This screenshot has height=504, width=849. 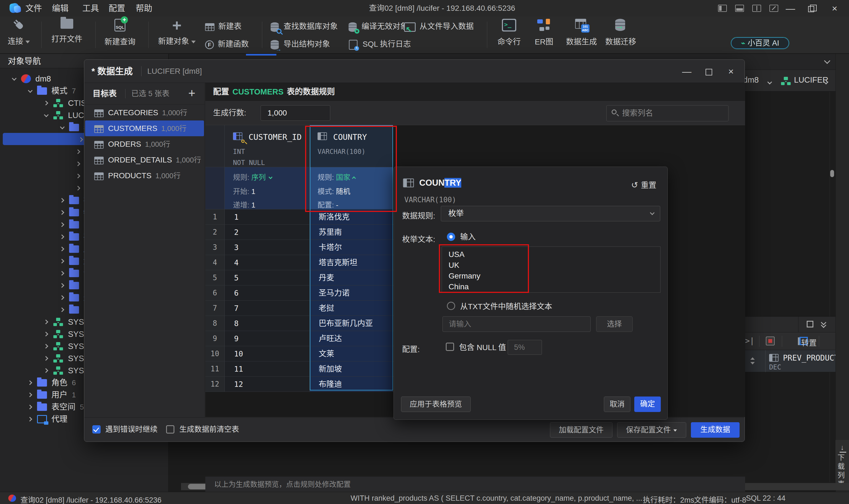 I want to click on cell-country: 斯洛伐克, so click(x=351, y=217).